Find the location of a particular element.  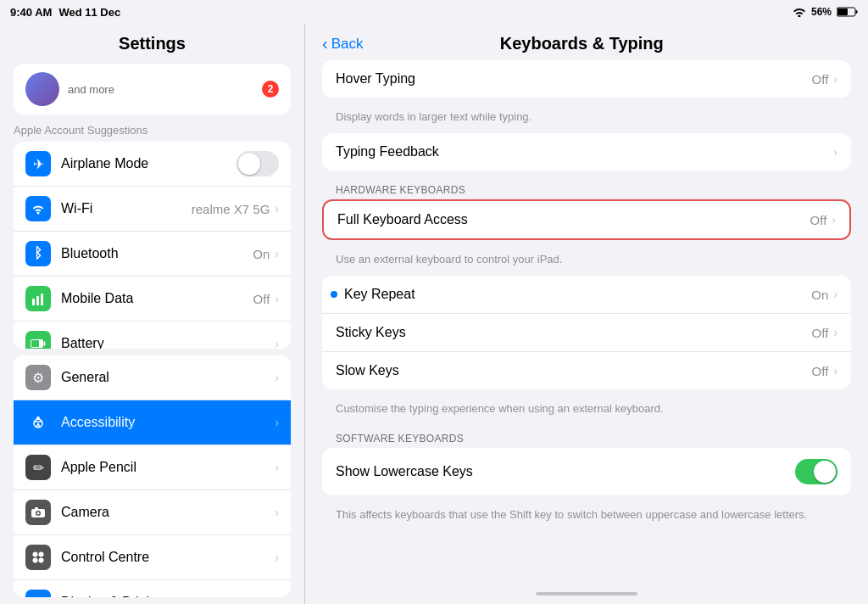

time: 9:40 AM is located at coordinates (31, 12).